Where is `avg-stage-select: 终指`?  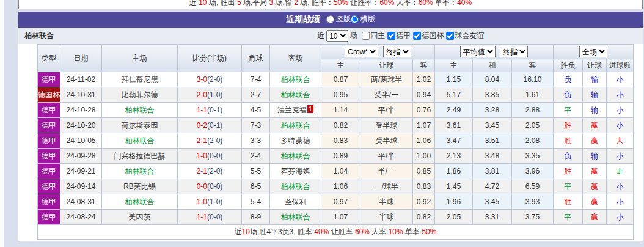 avg-stage-select: 终指 is located at coordinates (514, 51).